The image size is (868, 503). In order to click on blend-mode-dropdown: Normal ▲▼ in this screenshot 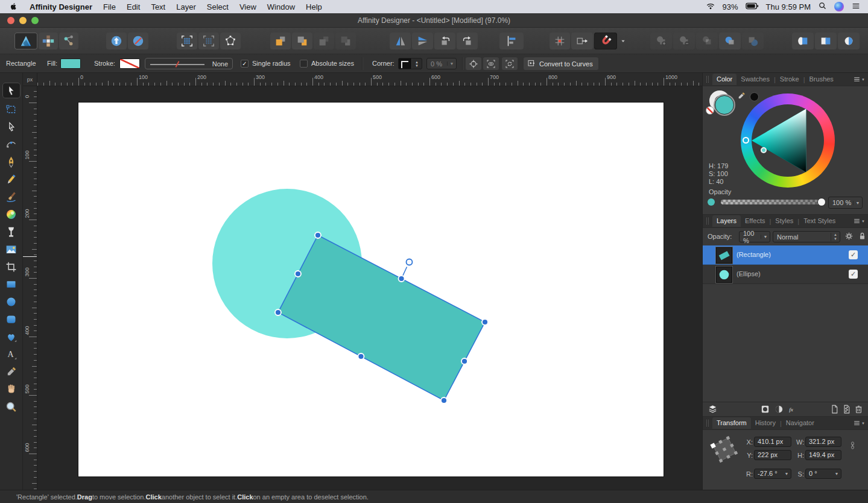, I will do `click(806, 236)`.